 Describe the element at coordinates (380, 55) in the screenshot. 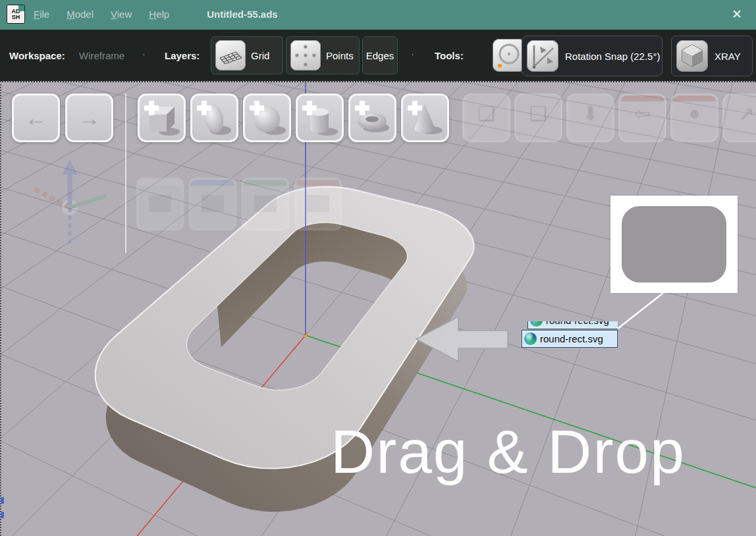

I see `layer-edges-button: Edges` at that location.